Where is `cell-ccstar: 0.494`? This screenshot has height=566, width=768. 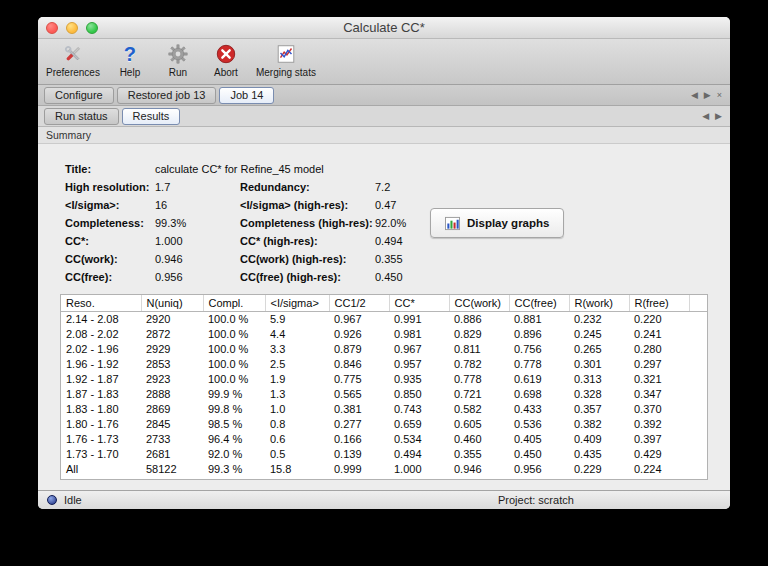
cell-ccstar: 0.494 is located at coordinates (419, 454).